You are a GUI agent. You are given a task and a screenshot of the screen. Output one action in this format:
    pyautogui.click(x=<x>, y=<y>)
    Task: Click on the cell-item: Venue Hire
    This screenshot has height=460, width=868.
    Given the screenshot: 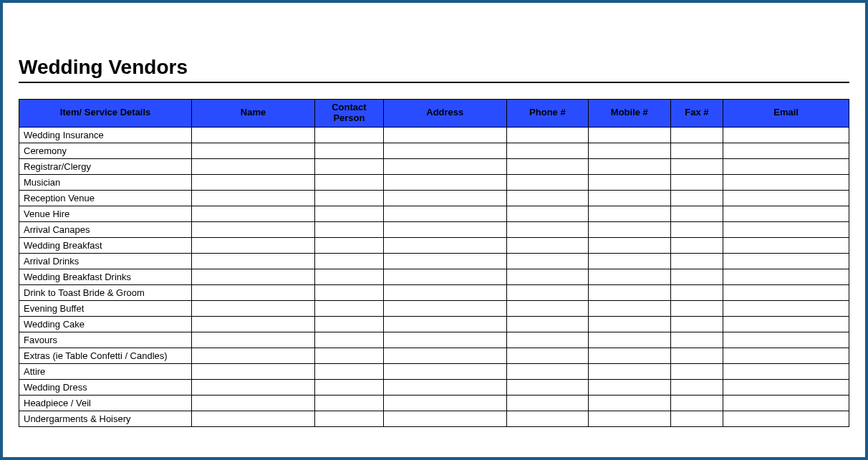 What is the action you would take?
    pyautogui.click(x=106, y=214)
    